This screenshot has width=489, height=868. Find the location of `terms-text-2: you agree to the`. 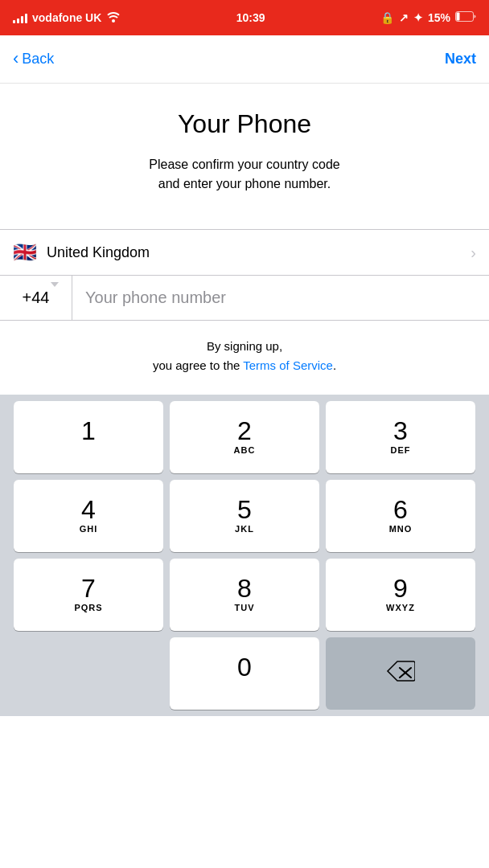

terms-text-2: you agree to the is located at coordinates (198, 365).